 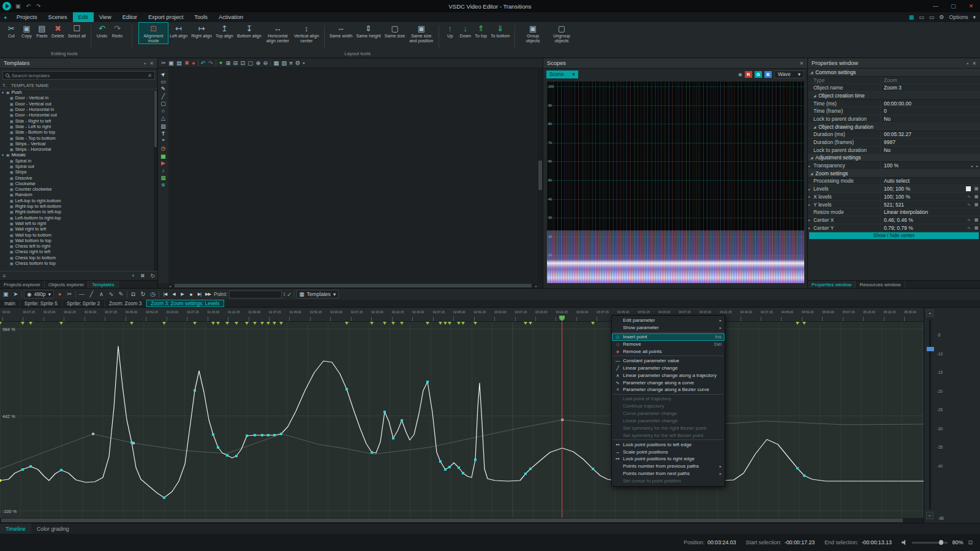 What do you see at coordinates (58, 31) in the screenshot?
I see `delete-button: ✖Delete` at bounding box center [58, 31].